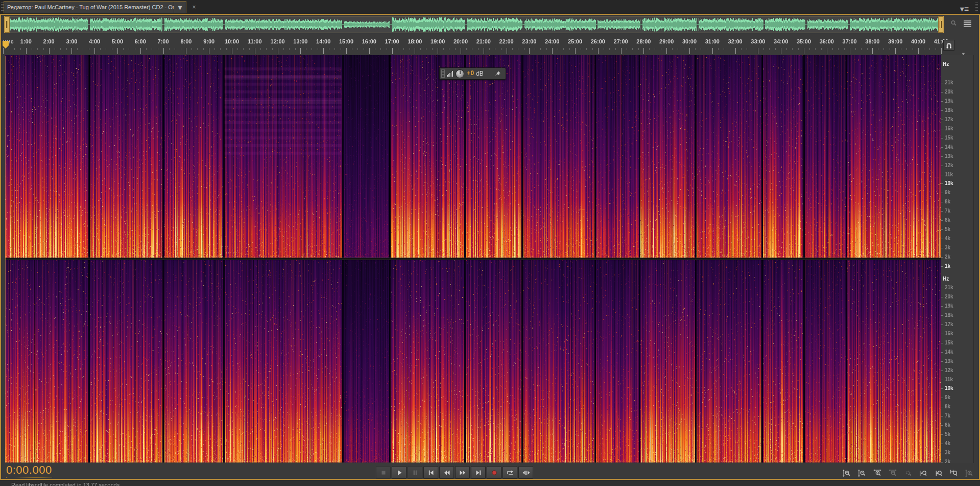  What do you see at coordinates (893, 473) in the screenshot?
I see `zoom-out-horizontal-button` at bounding box center [893, 473].